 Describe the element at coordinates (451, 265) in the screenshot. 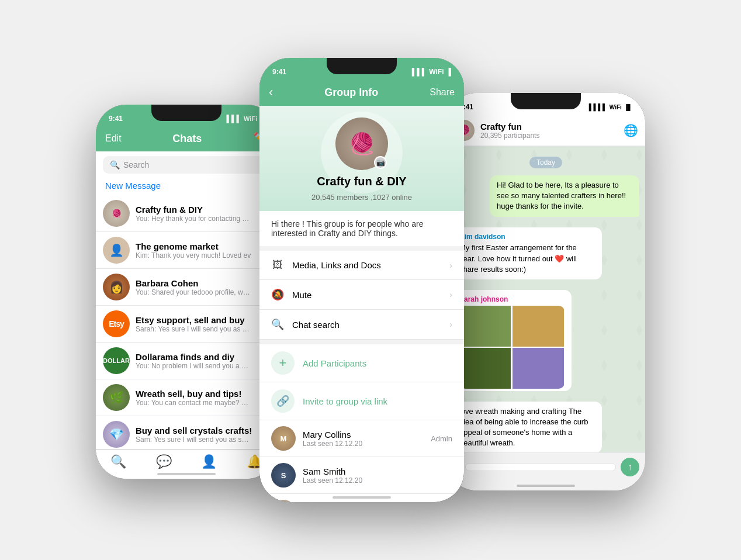

I see `chevron-media: ›` at that location.